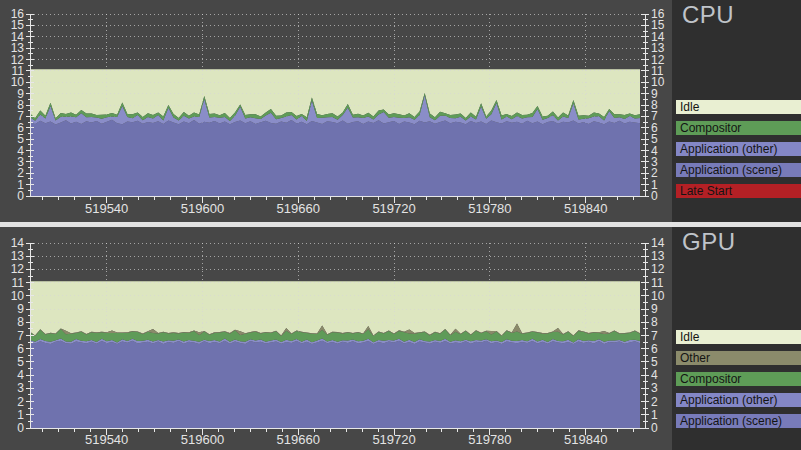  Describe the element at coordinates (335, 308) in the screenshot. I see `area-idle` at that location.